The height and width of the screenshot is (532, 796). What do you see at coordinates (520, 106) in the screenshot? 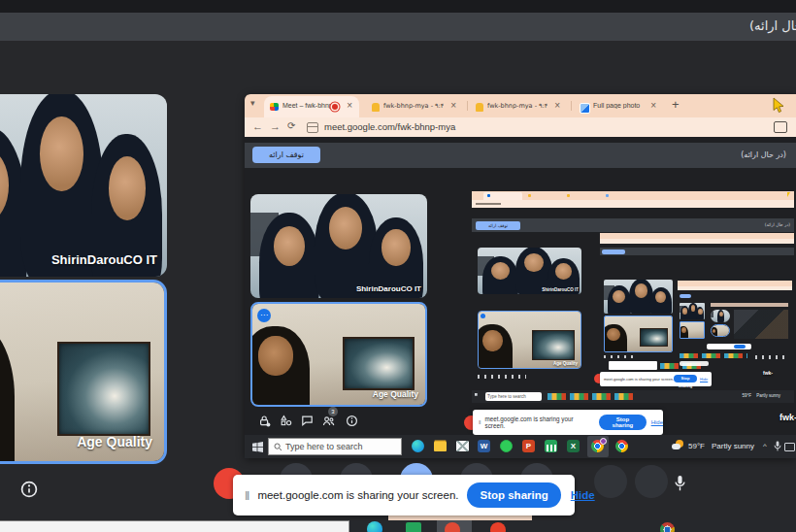
I see `browser-tabstrip: ▾ Meet – fwk-bhnp-mya × fwk-bhnp-mya - ۹…` at bounding box center [520, 106].